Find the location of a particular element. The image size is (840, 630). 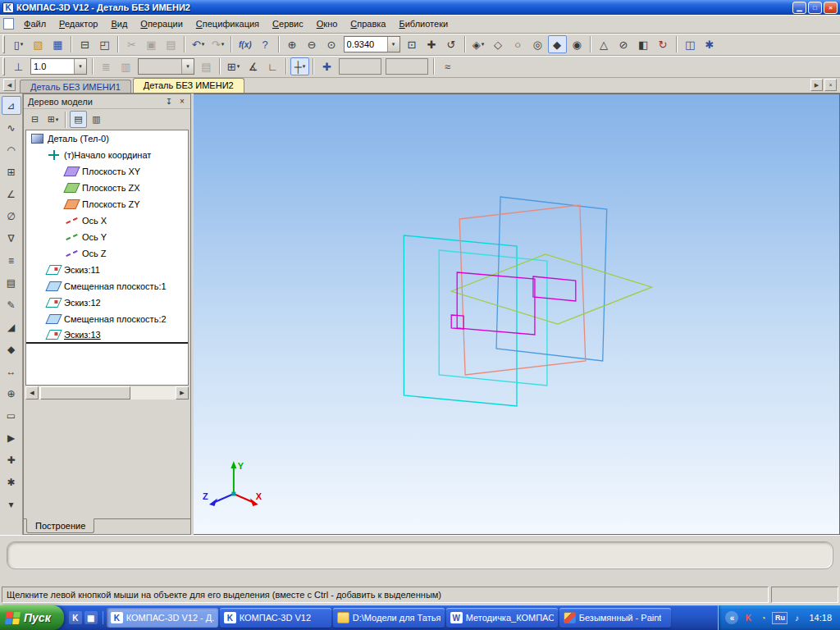

tree-item-plane-zy: Плоскость ZY is located at coordinates (107, 204).